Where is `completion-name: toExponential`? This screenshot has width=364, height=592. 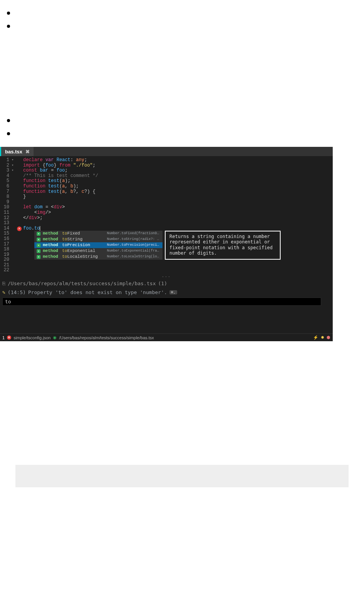
completion-name: toExponential is located at coordinates (83, 251).